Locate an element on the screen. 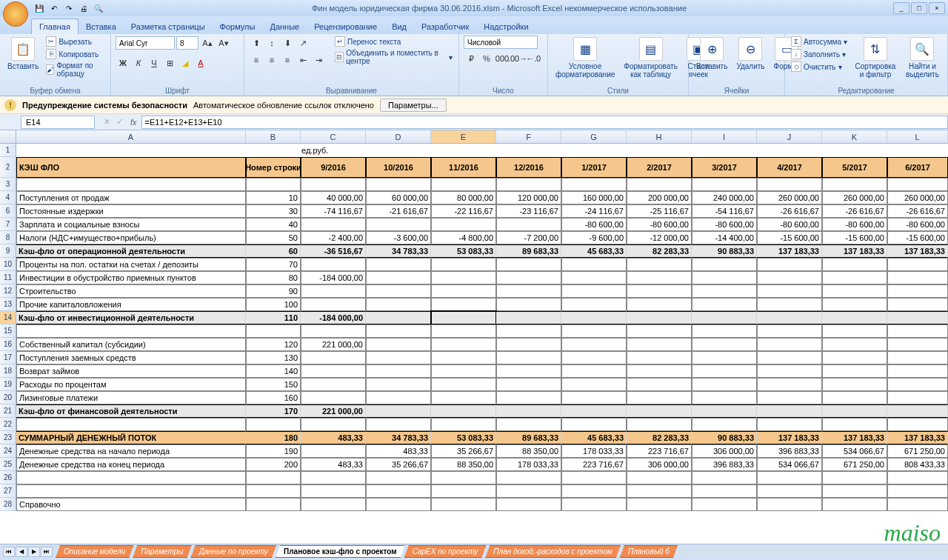 This screenshot has width=948, height=560. cell: 170 is located at coordinates (273, 411).